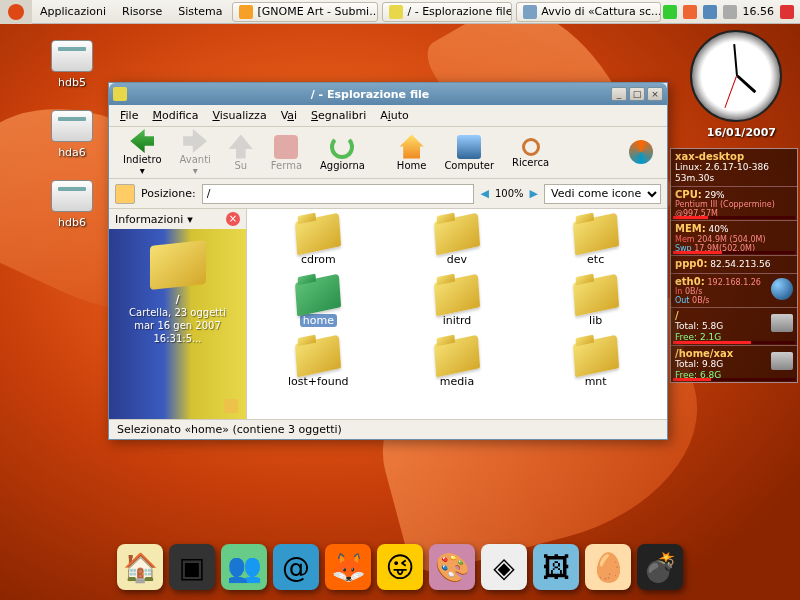 The image size is (800, 600). Describe the element at coordinates (458, 302) in the screenshot. I see `folder-item: initrd` at that location.